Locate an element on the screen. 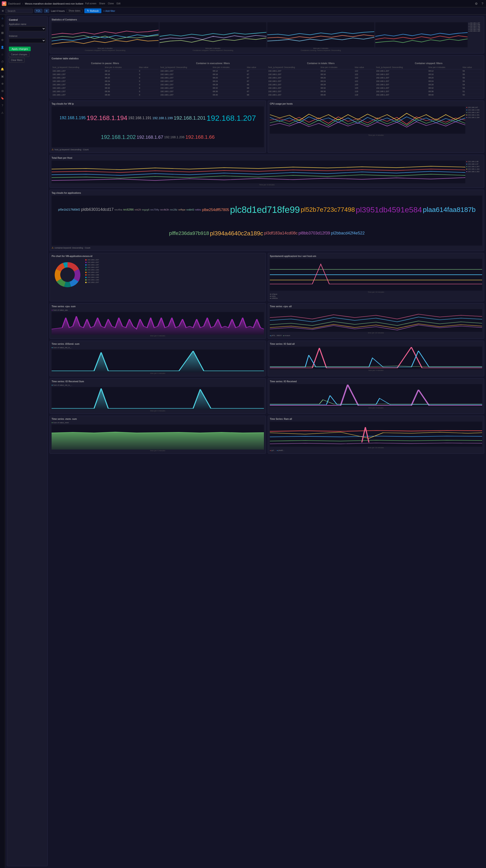 The height and width of the screenshot is (868, 486). tag-cloud-vm: 192.168.1.195192.168.1.194192.168.1.1911… is located at coordinates (158, 127).